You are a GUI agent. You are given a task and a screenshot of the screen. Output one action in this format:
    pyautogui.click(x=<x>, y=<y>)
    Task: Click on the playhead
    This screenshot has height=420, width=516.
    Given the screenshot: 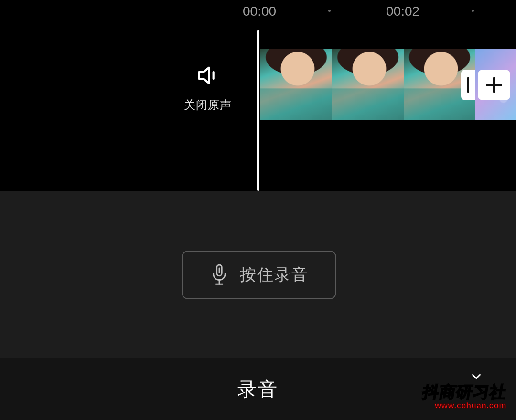 What is the action you would take?
    pyautogui.click(x=258, y=110)
    